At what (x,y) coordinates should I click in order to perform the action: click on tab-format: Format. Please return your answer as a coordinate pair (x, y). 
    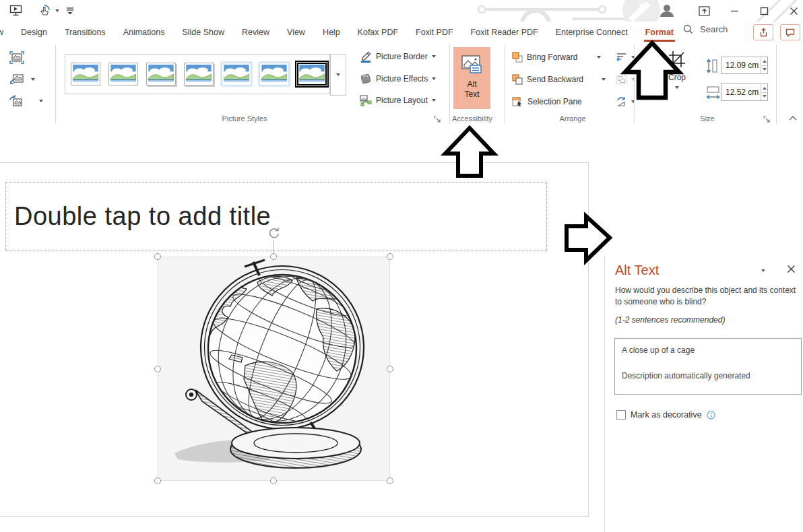
    Looking at the image, I should click on (660, 32).